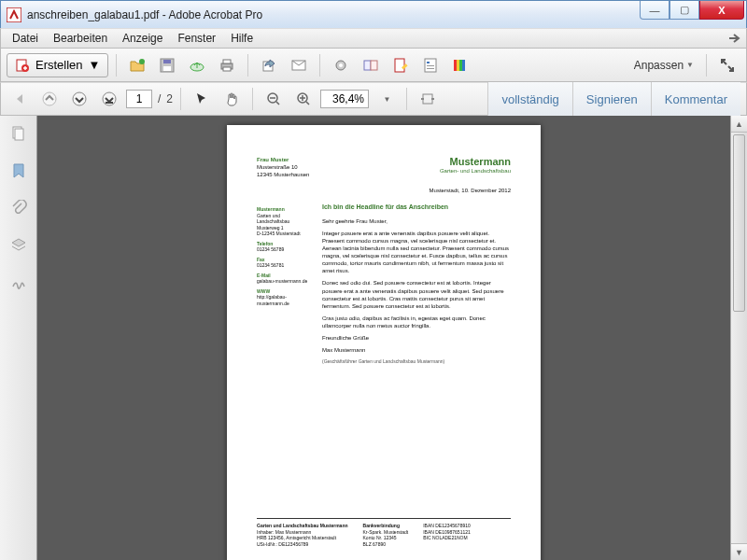 The height and width of the screenshot is (560, 747). Describe the element at coordinates (197, 65) in the screenshot. I see `cloud-button` at that location.